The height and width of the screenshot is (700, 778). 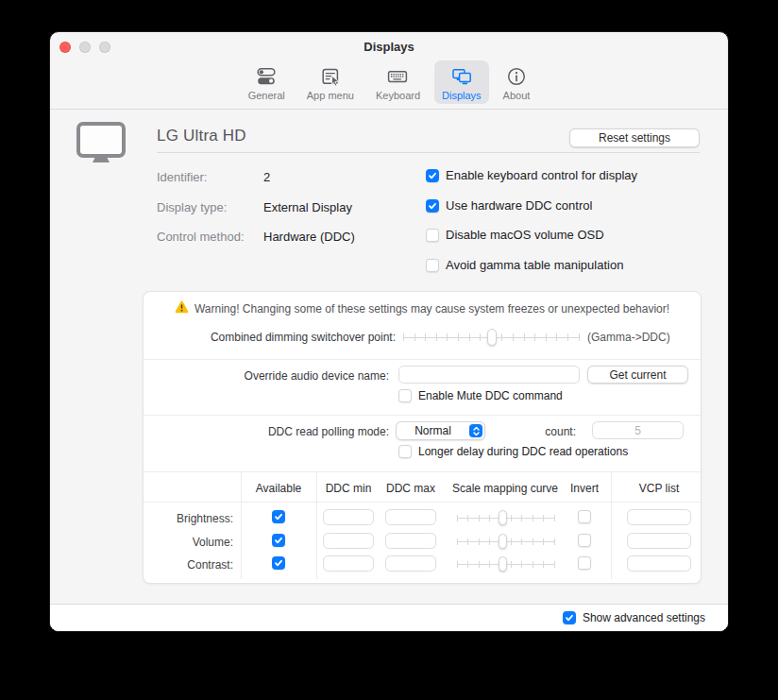 I want to click on contrast-available-checkbox, so click(x=279, y=563).